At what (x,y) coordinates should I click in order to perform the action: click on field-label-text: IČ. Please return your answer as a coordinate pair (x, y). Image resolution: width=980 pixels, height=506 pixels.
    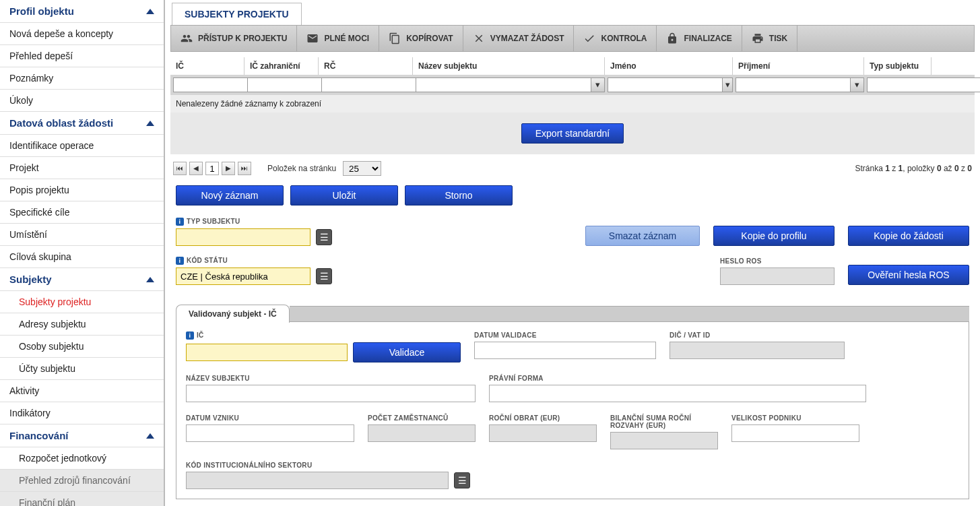
    Looking at the image, I should click on (201, 336).